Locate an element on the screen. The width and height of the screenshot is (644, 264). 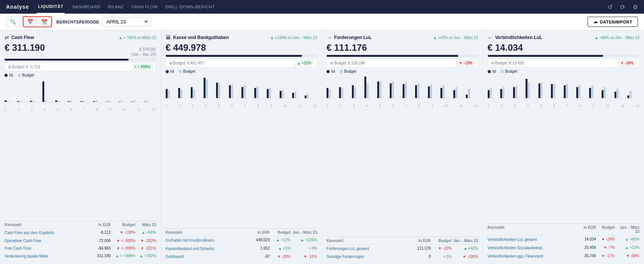
table-row: Sonstige Forderungen 0 + 0% ▼ -100% is located at coordinates (403, 257).